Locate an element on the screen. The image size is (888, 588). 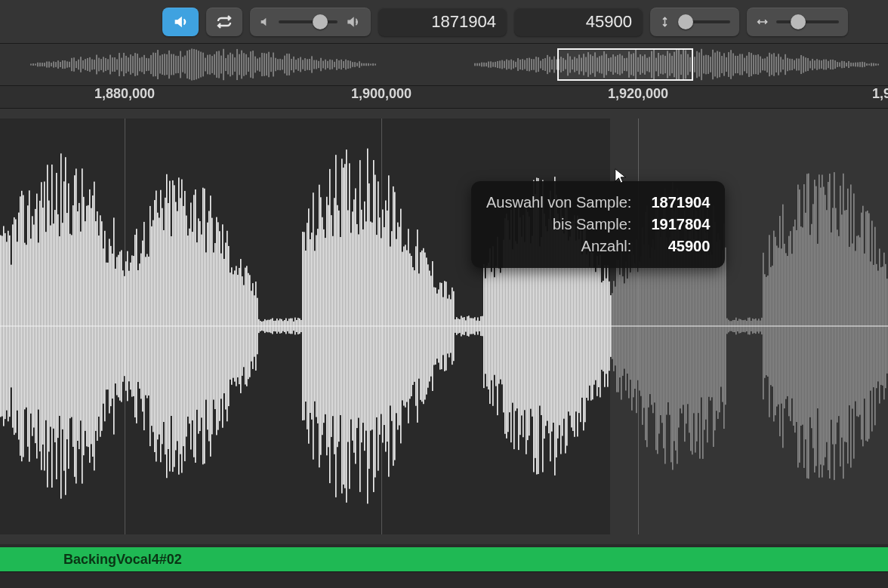
vertical-zoom-slider is located at coordinates (695, 22).